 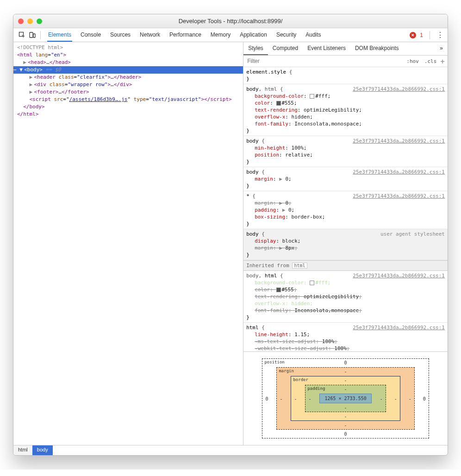 I want to click on main-toolbar: ElementsConsoleSourcesNetworkPerformance…, so click(x=230, y=35).